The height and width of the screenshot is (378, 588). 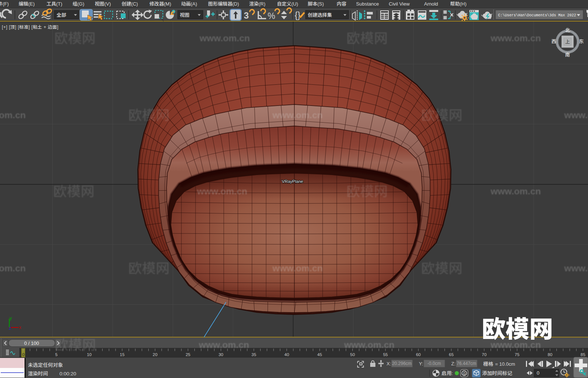 What do you see at coordinates (517, 355) in the screenshot?
I see `svg-text: 75` at bounding box center [517, 355].